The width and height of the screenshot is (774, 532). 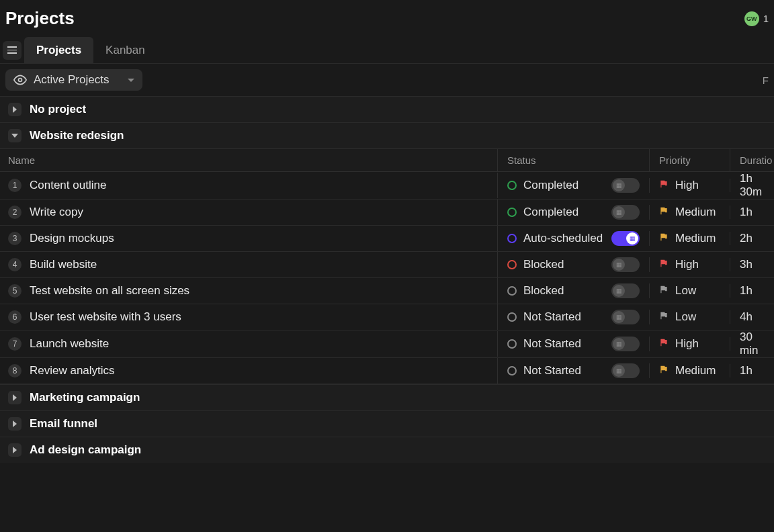 I want to click on view-selector: Active Projects, so click(x=74, y=80).